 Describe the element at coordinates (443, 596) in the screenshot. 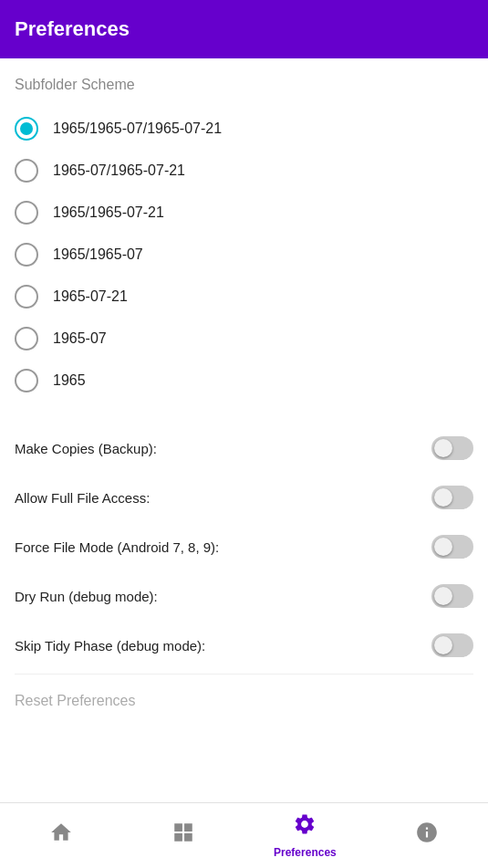

I see `toggle-dry-run-thumb` at that location.